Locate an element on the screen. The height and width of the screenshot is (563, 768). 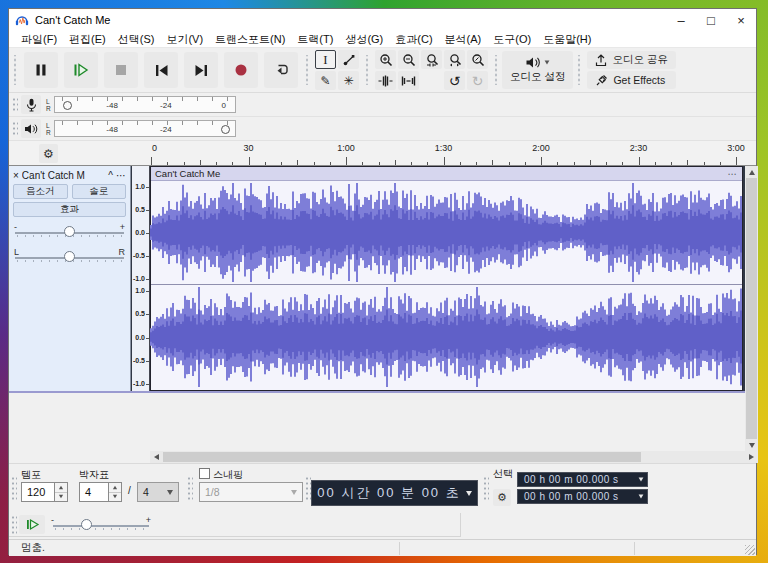
effects-button: 효과 is located at coordinates (70, 210).